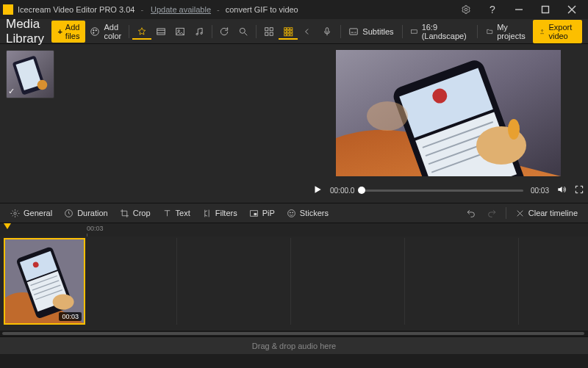 This screenshot has height=368, width=588. Describe the element at coordinates (378, 32) in the screenshot. I see `subtitles-label: Subtitles` at that location.